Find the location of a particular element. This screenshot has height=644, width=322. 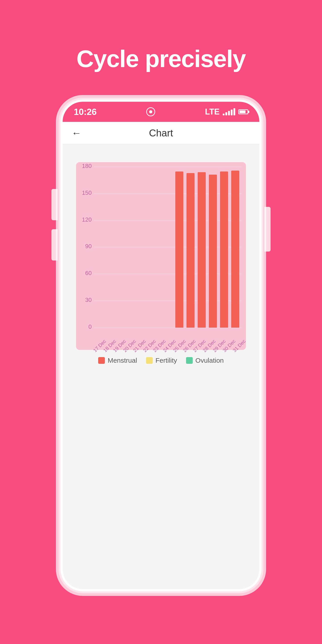

y-label-150: 150 is located at coordinates (85, 193).